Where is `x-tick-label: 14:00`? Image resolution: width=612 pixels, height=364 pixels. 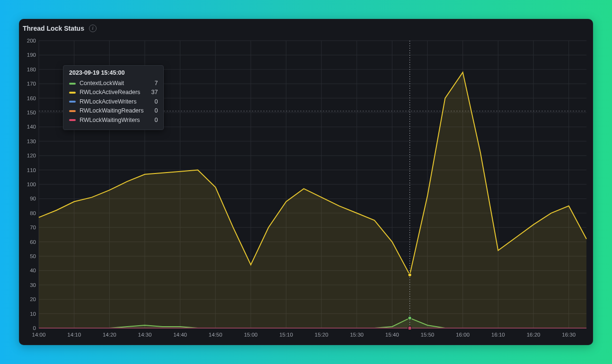
x-tick-label: 14:00 is located at coordinates (39, 335).